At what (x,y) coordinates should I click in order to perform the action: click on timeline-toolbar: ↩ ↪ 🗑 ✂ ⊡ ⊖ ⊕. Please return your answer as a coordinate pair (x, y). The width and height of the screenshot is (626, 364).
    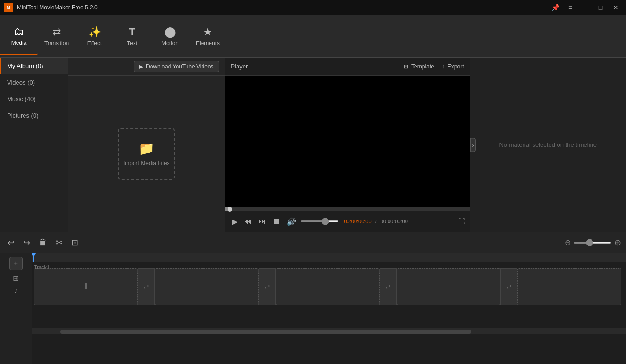
    Looking at the image, I should click on (313, 243).